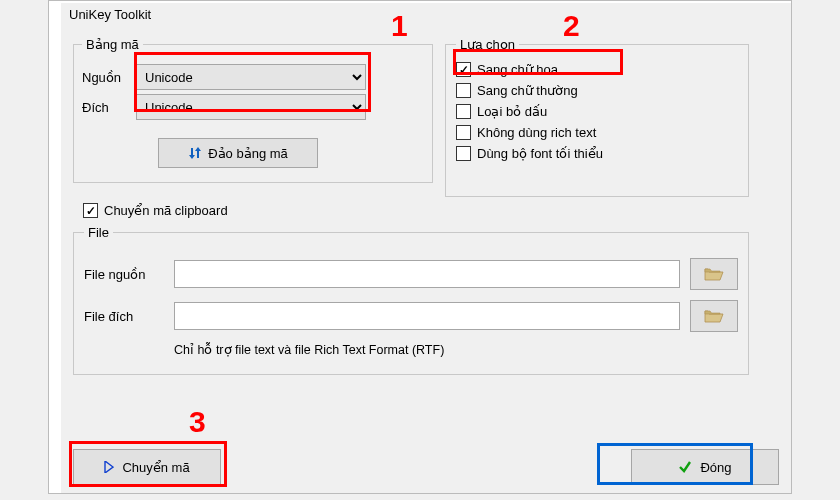 This screenshot has height=500, width=840. I want to click on input-file-nguon, so click(427, 274).